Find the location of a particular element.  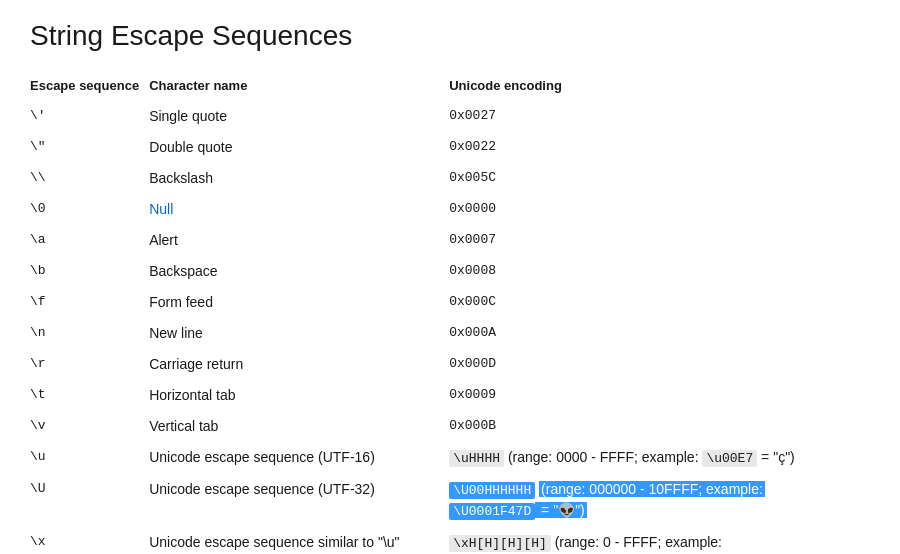

unicode-cell: 0x000D is located at coordinates (660, 364).